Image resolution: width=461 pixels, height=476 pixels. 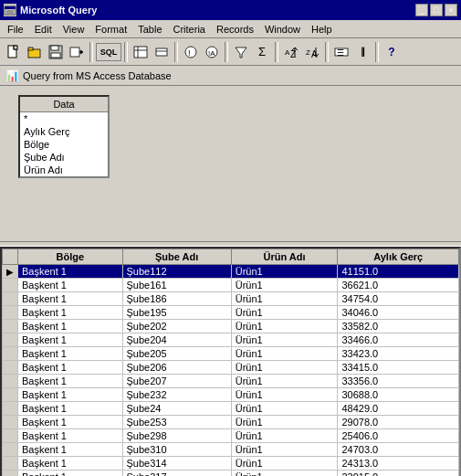 I want to click on query-title-text: Query from MS Access Database, so click(x=97, y=76).